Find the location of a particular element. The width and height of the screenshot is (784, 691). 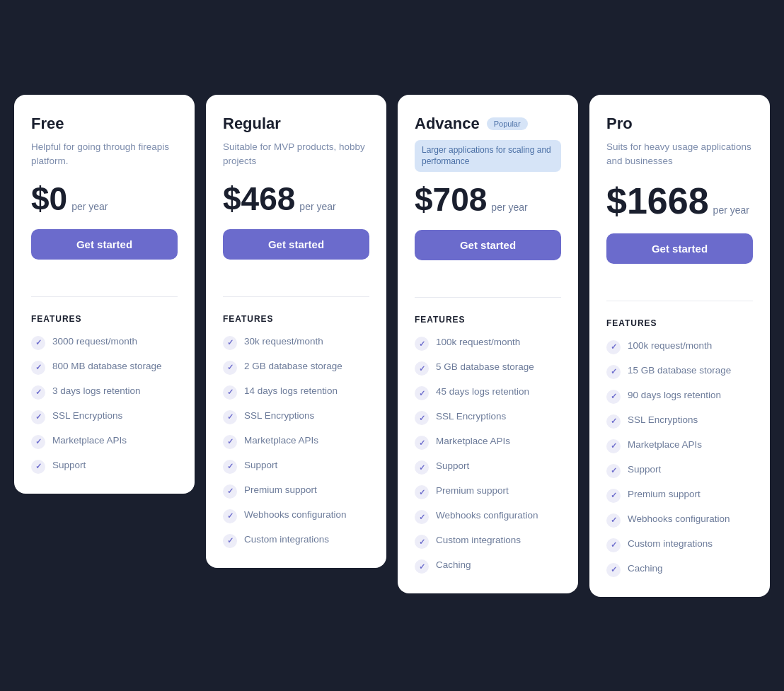

price-row-pro: $1668per year is located at coordinates (679, 201).